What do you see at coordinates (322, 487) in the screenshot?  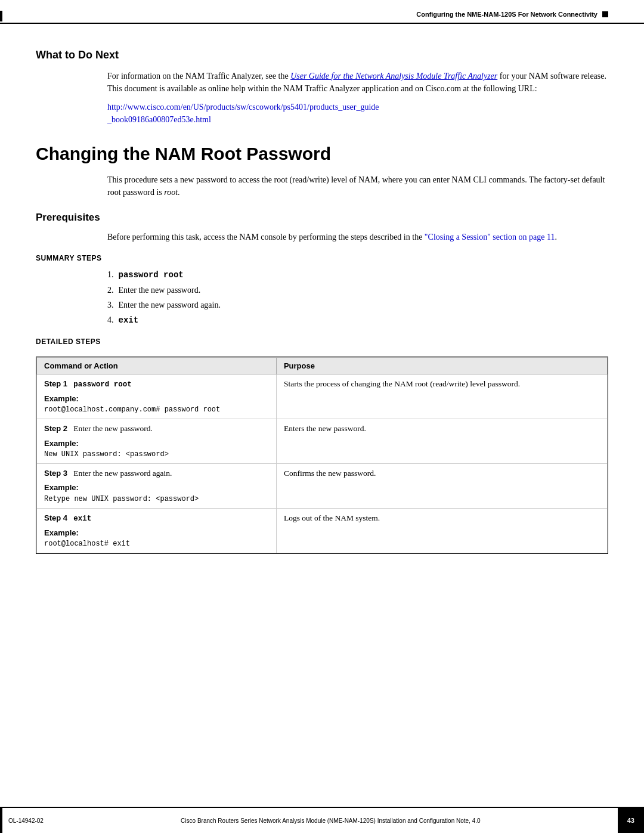 I see `table-row: Step 3 Enter the new password again. Exa…` at bounding box center [322, 487].